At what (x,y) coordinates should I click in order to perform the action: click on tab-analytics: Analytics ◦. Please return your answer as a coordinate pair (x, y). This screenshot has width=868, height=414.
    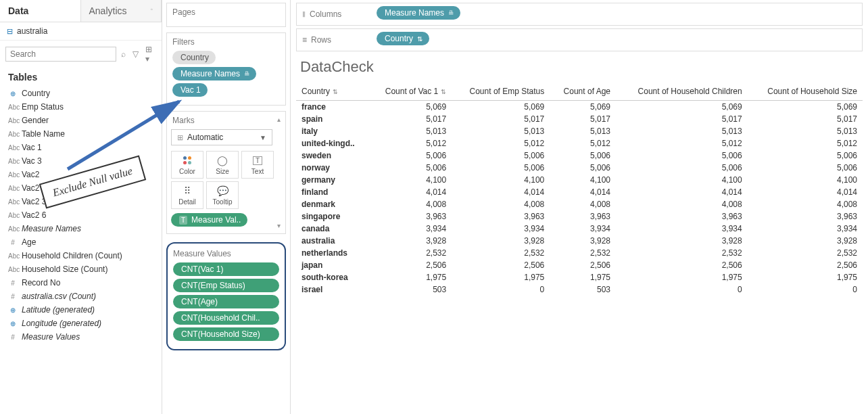
    Looking at the image, I should click on (122, 11).